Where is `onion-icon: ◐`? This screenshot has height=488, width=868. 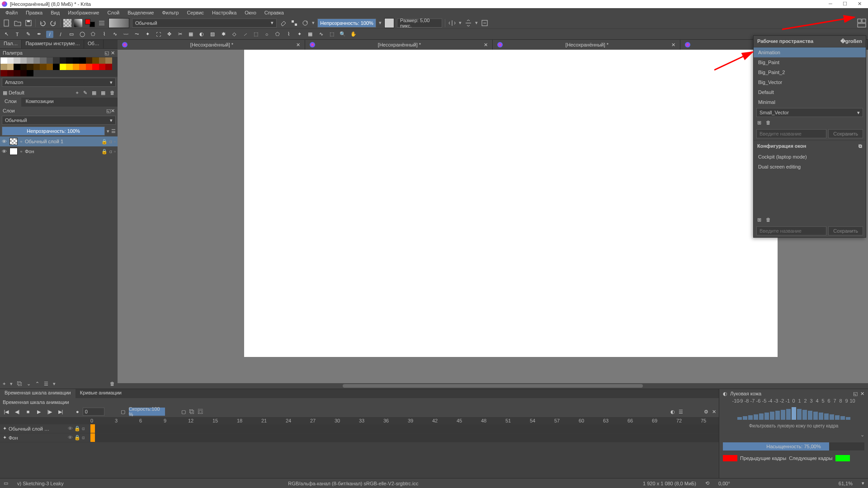 onion-icon: ◐ is located at coordinates (673, 412).